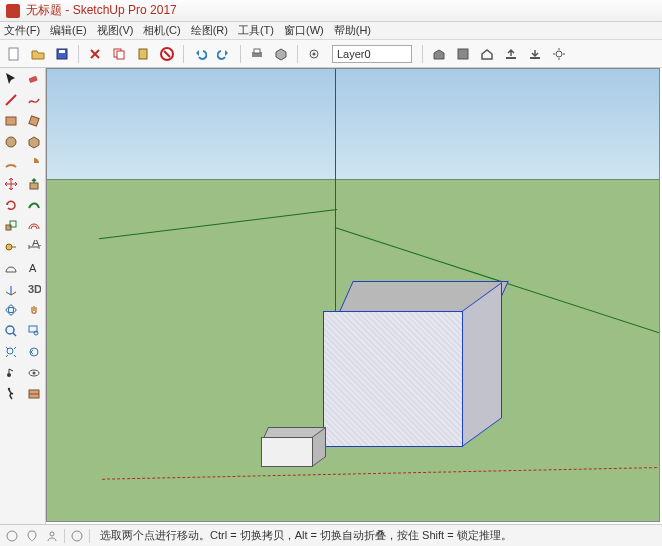  Describe the element at coordinates (34, 79) in the screenshot. I see `eraser-icon` at that location.